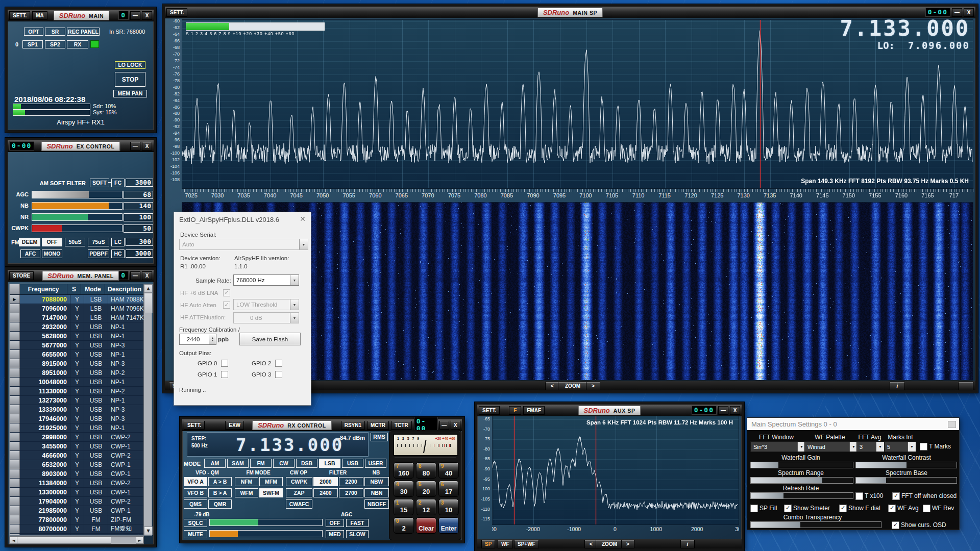  I want to click on gpio1-checkbox, so click(225, 374).